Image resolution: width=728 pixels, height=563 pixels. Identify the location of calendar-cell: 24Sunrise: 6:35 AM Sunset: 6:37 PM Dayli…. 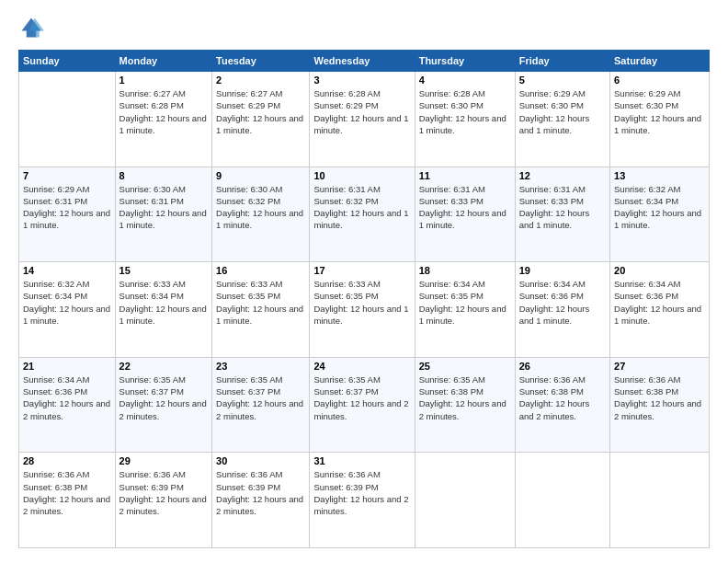
(362, 405).